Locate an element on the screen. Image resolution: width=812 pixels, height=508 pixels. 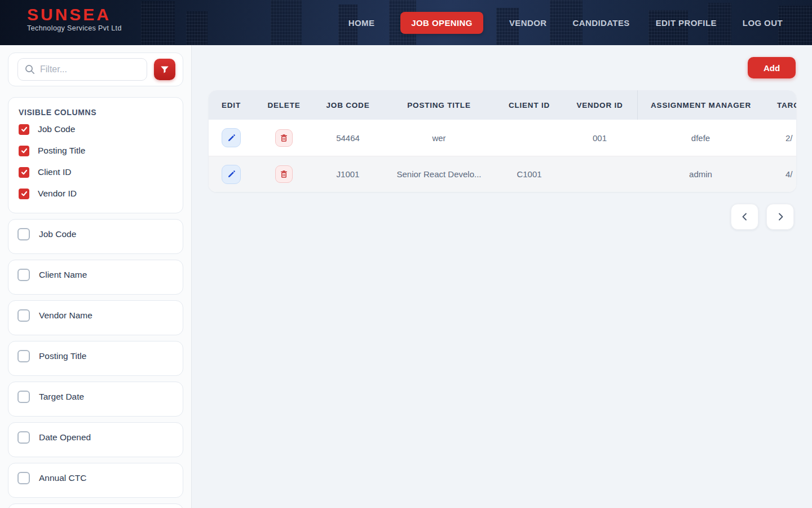
column-option-annual-ctc: Annual CTC is located at coordinates (96, 480).